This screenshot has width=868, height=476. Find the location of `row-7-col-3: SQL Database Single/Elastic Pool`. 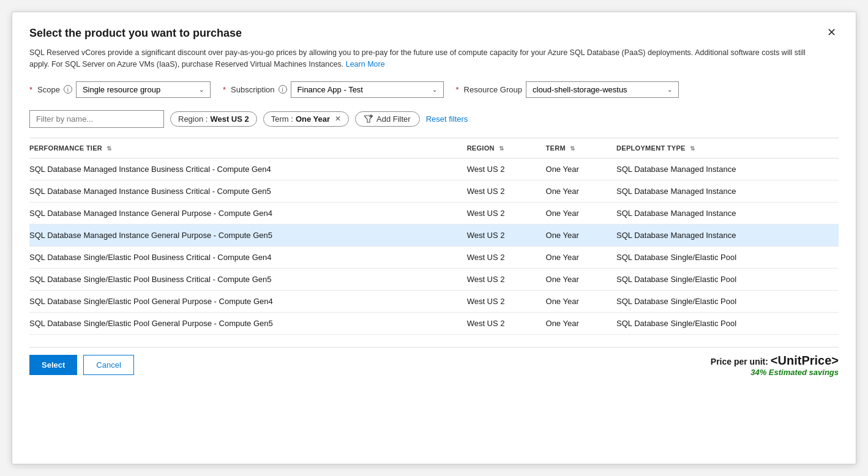

row-7-col-3: SQL Database Single/Elastic Pool is located at coordinates (727, 323).